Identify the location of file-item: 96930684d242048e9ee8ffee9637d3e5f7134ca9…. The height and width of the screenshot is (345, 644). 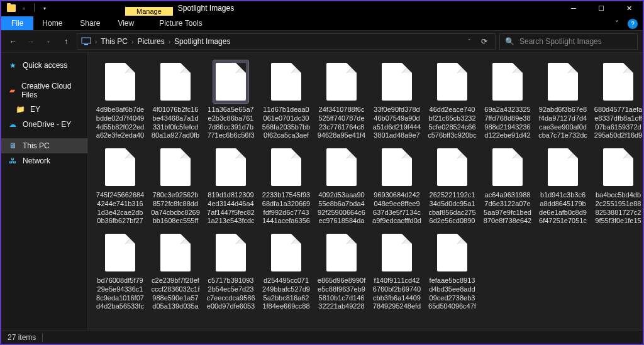
(397, 185).